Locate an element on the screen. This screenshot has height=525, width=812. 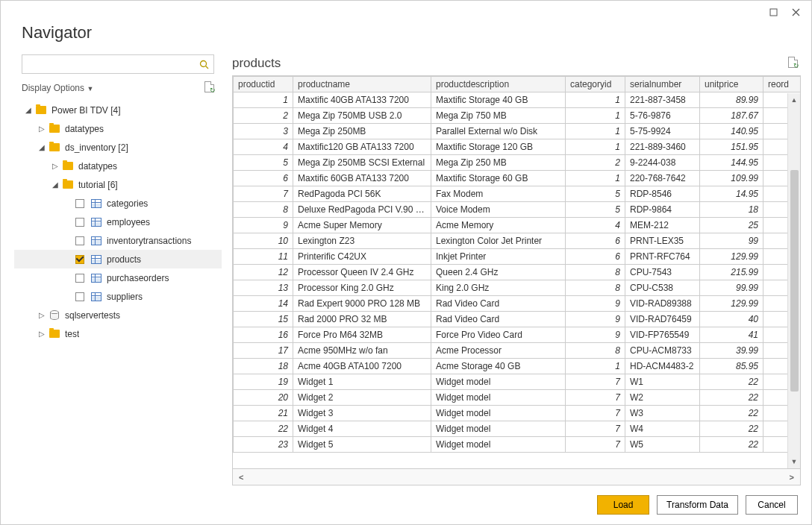
tree-item-categories: ▷categories is located at coordinates (118, 203).